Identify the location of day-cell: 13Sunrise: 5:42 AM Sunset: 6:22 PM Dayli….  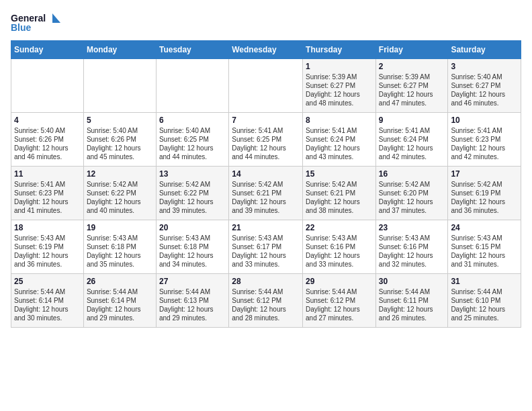
(192, 193).